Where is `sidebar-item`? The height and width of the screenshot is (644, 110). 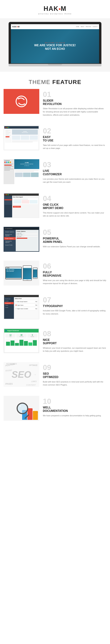
sidebar-item is located at coordinates (8, 204).